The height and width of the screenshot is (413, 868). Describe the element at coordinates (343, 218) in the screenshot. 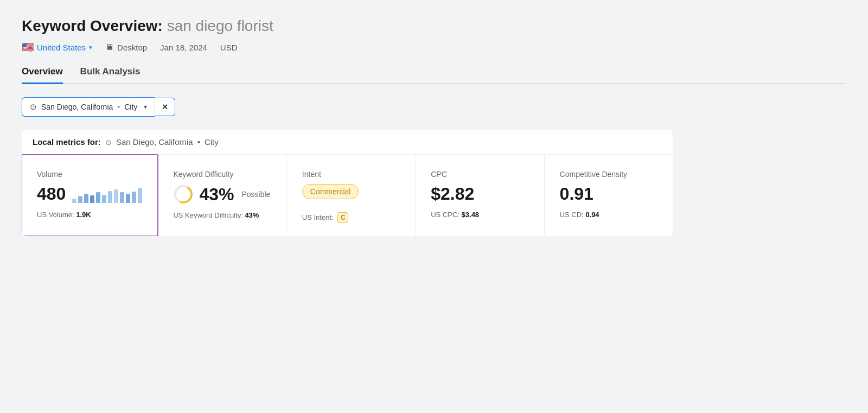

I see `us-intent-badge: C` at that location.